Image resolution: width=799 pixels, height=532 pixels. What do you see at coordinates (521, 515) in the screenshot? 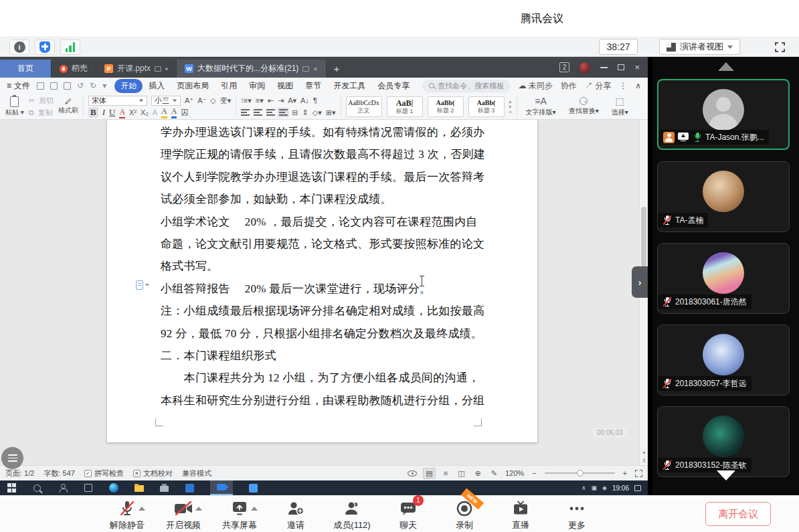
I see `live-button: 直播` at bounding box center [521, 515].